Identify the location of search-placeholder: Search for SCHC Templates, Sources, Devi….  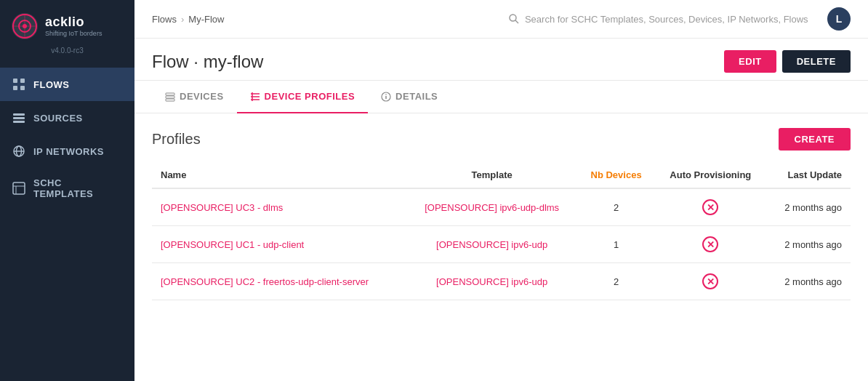
(667, 19).